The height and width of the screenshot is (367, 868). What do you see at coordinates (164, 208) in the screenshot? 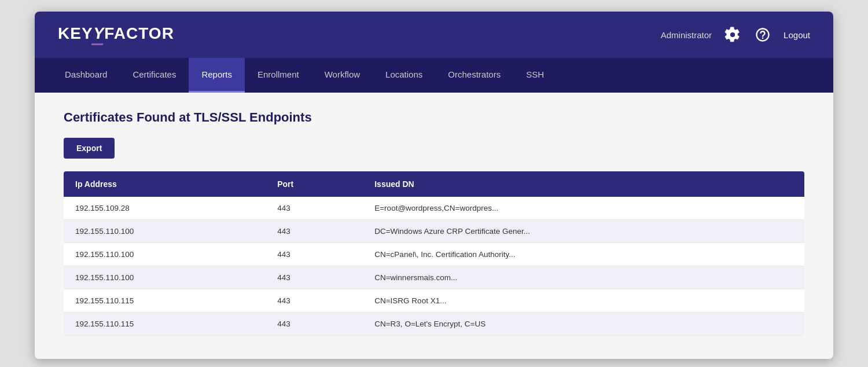
I see `cell-ip: 192.155.109.28` at bounding box center [164, 208].